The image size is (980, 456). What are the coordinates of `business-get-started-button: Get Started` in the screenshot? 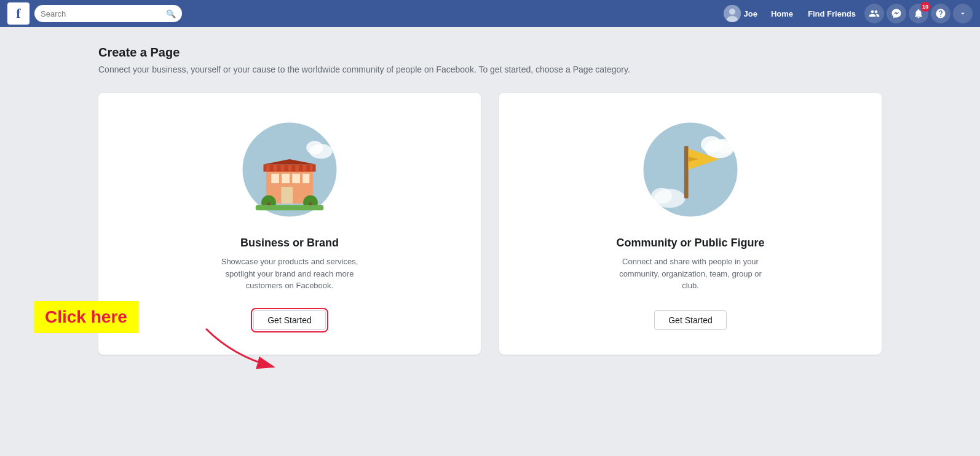 It's located at (290, 320).